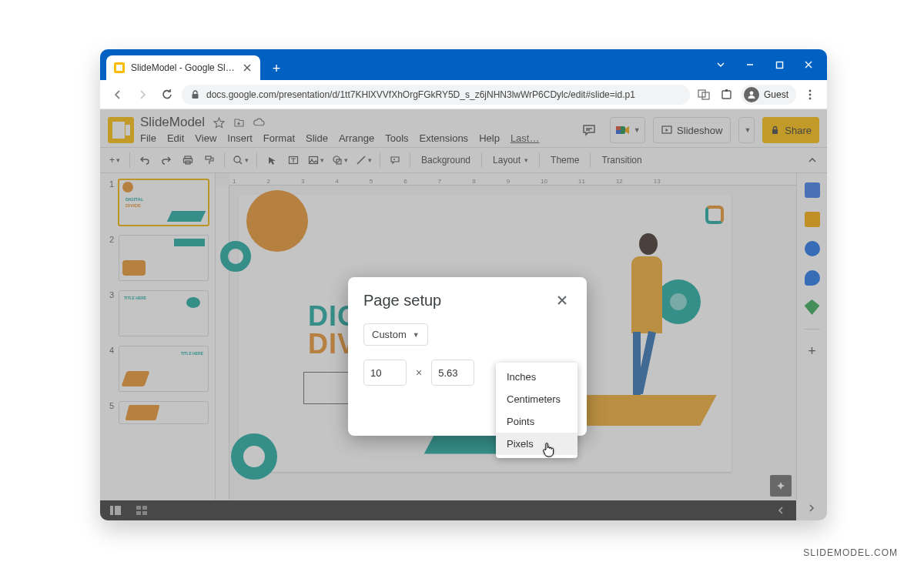 This screenshot has height=572, width=924. Describe the element at coordinates (537, 399) in the screenshot. I see `unit-option-centimeters: Centimeters` at that location.